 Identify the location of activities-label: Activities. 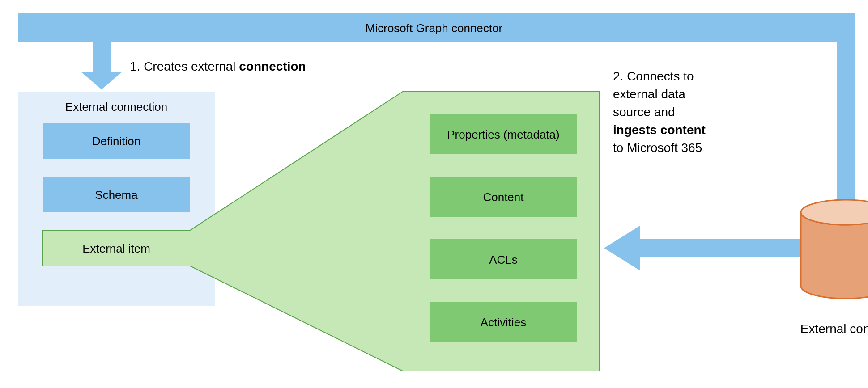
(504, 322).